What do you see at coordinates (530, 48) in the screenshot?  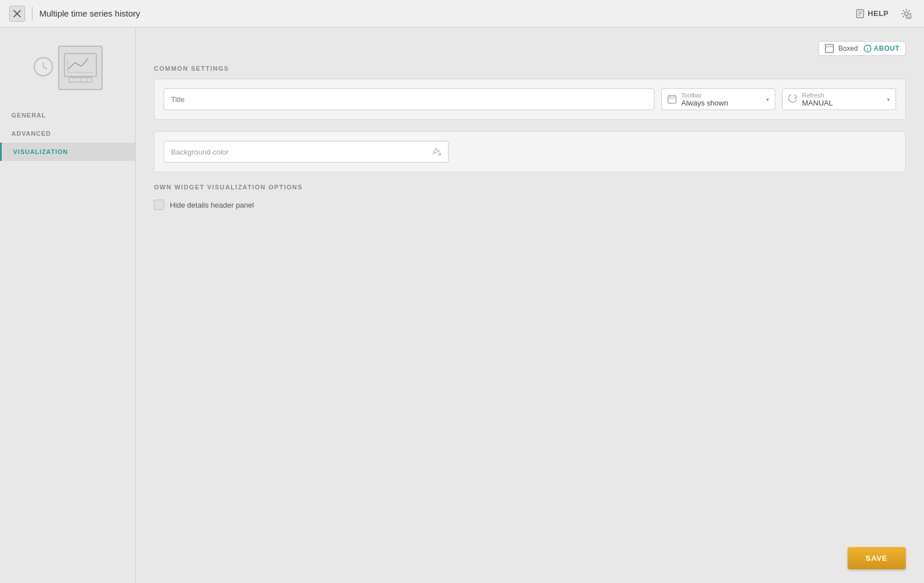 I see `top-controls: Boxed i ABOUT` at bounding box center [530, 48].